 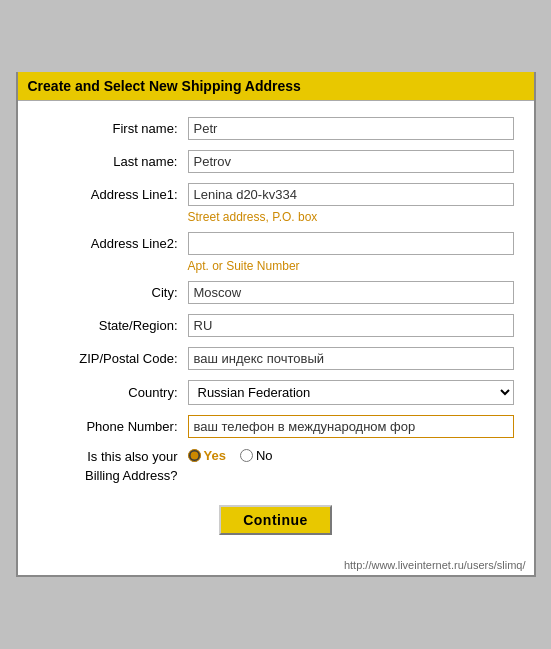 What do you see at coordinates (194, 456) in the screenshot?
I see `billing-yes-radio` at bounding box center [194, 456].